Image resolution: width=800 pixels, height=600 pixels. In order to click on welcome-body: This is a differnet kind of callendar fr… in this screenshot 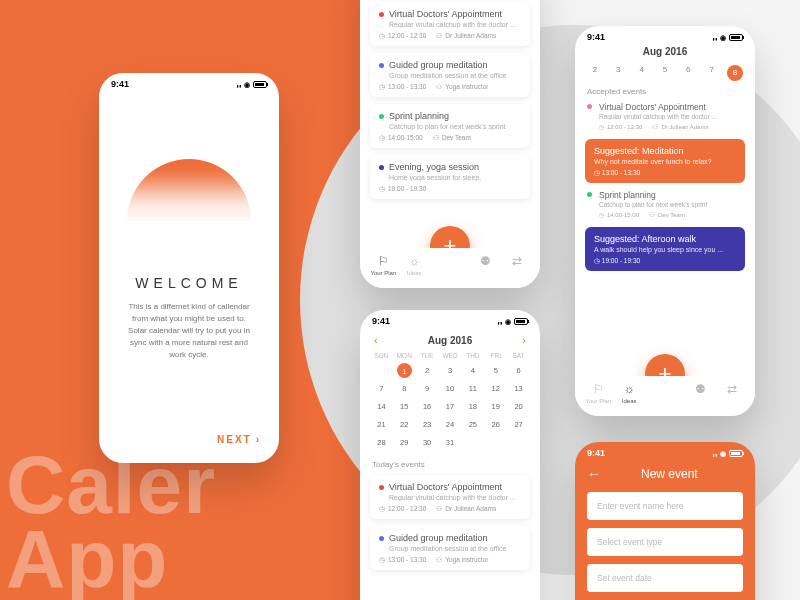, I will do `click(189, 326)`.